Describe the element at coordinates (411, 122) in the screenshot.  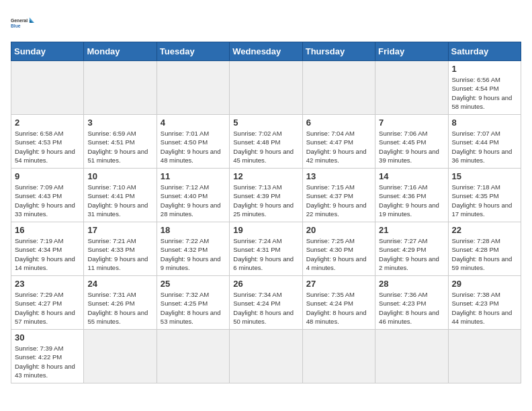
I see `day-number: 7` at that location.